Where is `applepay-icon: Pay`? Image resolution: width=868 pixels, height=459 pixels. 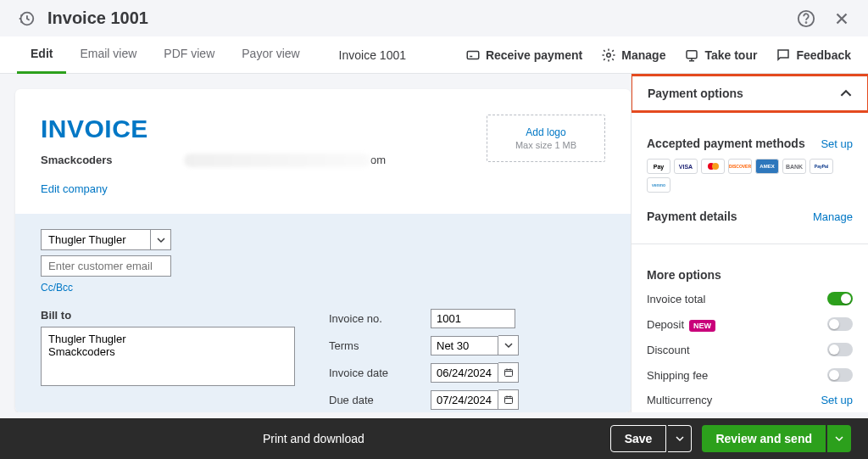 applepay-icon: Pay is located at coordinates (659, 166).